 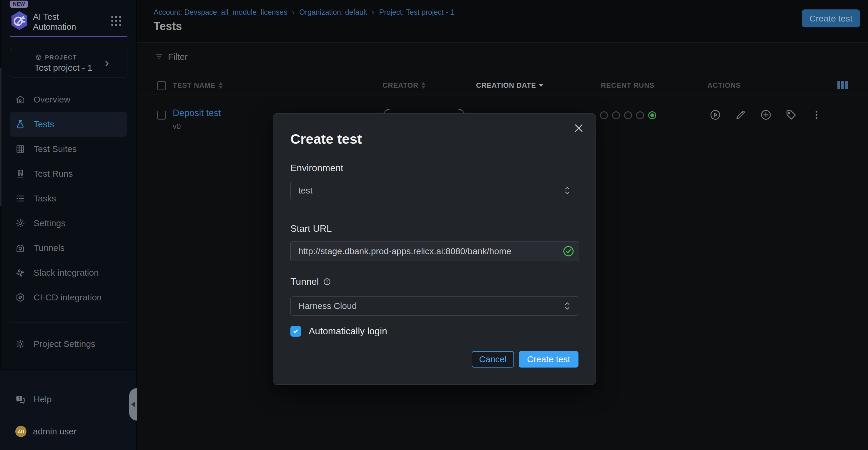 What do you see at coordinates (220, 12) in the screenshot?
I see `breadcrumb-account: Account: Devspace_all_module_licenses` at bounding box center [220, 12].